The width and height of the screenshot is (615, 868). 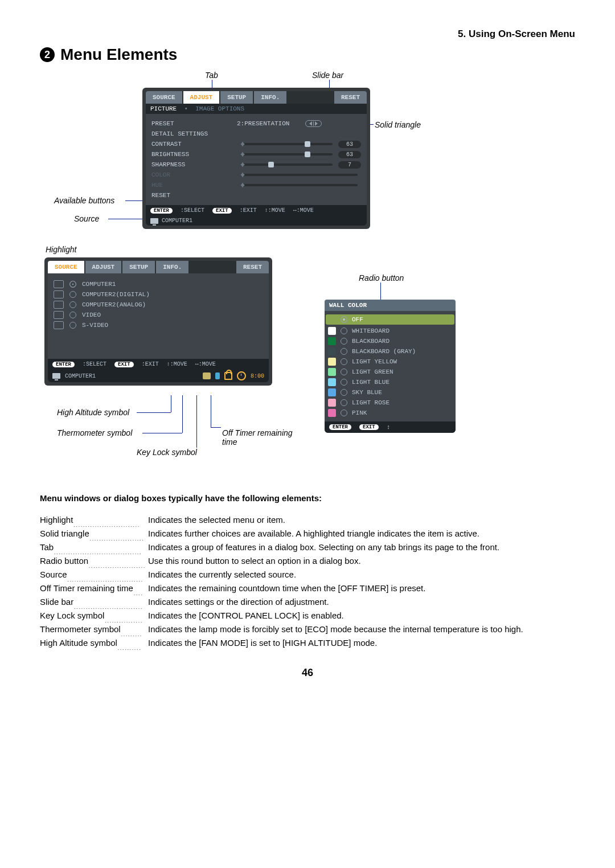 I want to click on label-tab: Tab, so click(x=212, y=75).